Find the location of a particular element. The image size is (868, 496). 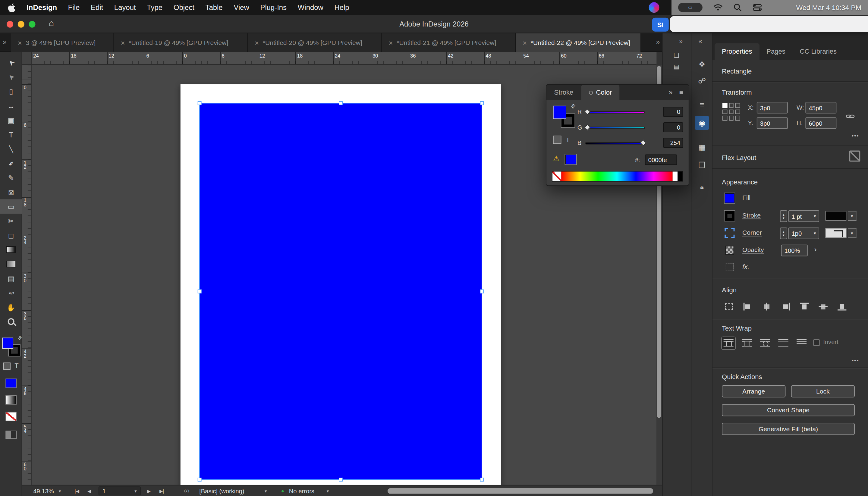

gap-tool: ↔ is located at coordinates (11, 106).